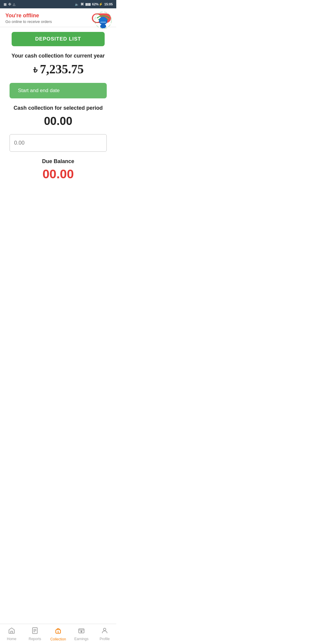 Image resolution: width=322 pixels, height=644 pixels. What do you see at coordinates (58, 91) in the screenshot?
I see `date-range-button: Start and end date` at bounding box center [58, 91].